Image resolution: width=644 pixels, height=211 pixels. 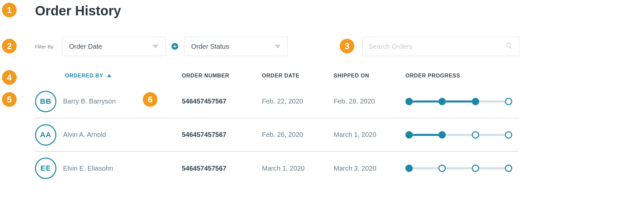 I want to click on search-icon, so click(x=509, y=46).